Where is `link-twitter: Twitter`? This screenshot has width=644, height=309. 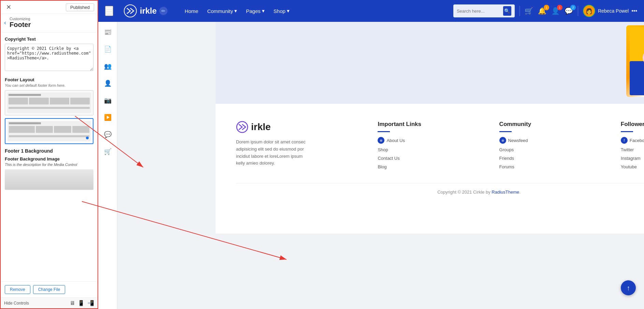
link-twitter: Twitter is located at coordinates (632, 150).